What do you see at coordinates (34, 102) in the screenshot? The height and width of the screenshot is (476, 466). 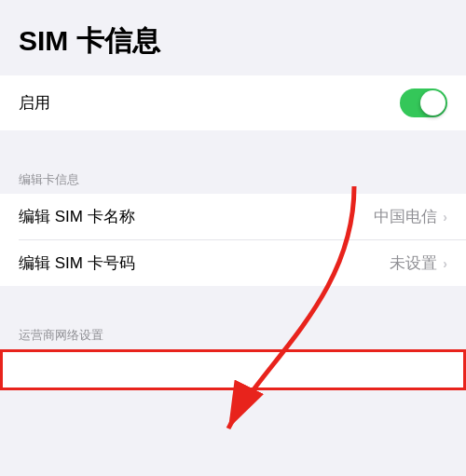 I see `enable-label: 启用` at bounding box center [34, 102].